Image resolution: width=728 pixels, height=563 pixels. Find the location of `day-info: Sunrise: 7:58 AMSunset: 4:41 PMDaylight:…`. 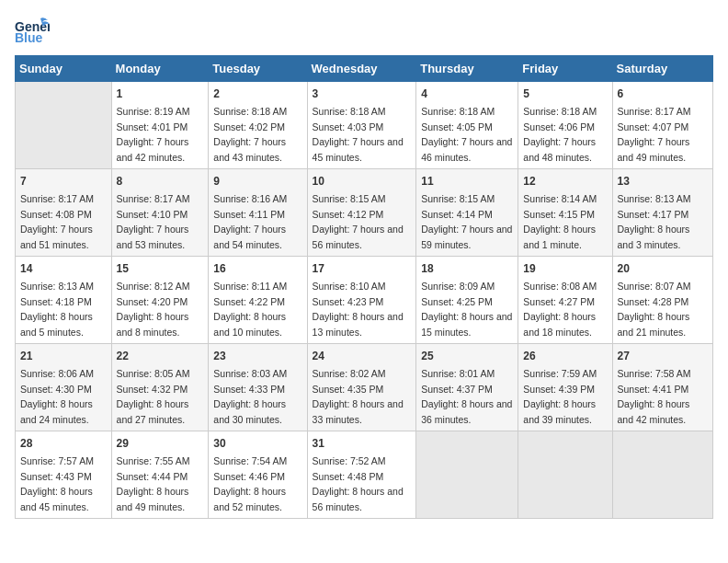

day-info: Sunrise: 7:58 AMSunset: 4:41 PMDaylight:… is located at coordinates (654, 396).